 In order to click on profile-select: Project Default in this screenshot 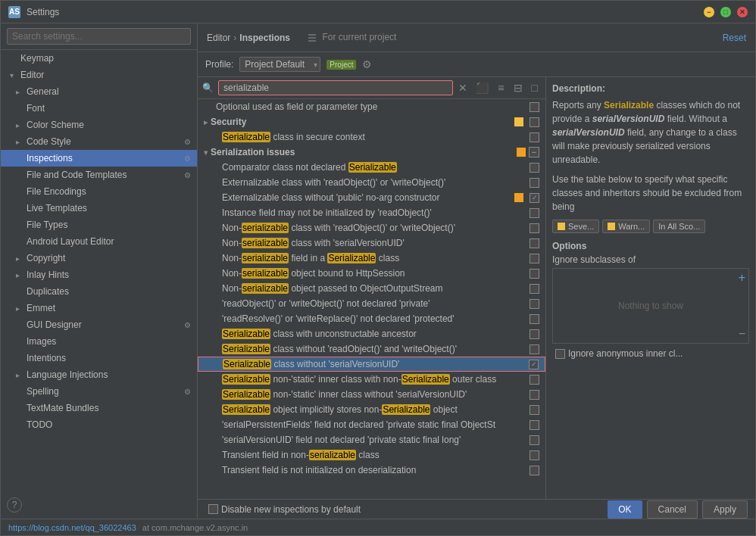, I will do `click(280, 64)`.